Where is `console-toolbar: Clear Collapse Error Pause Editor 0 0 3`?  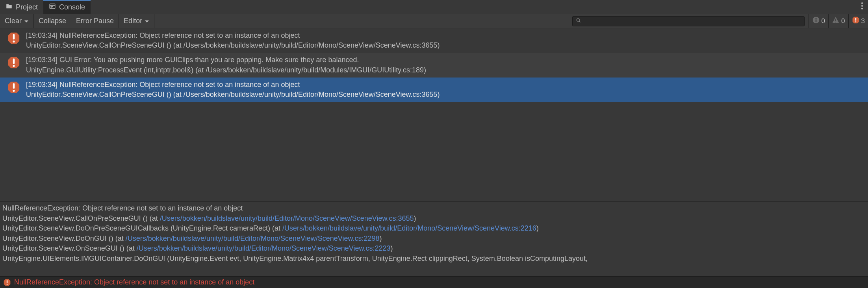 console-toolbar: Clear Collapse Error Pause Editor 0 0 3 is located at coordinates (434, 21).